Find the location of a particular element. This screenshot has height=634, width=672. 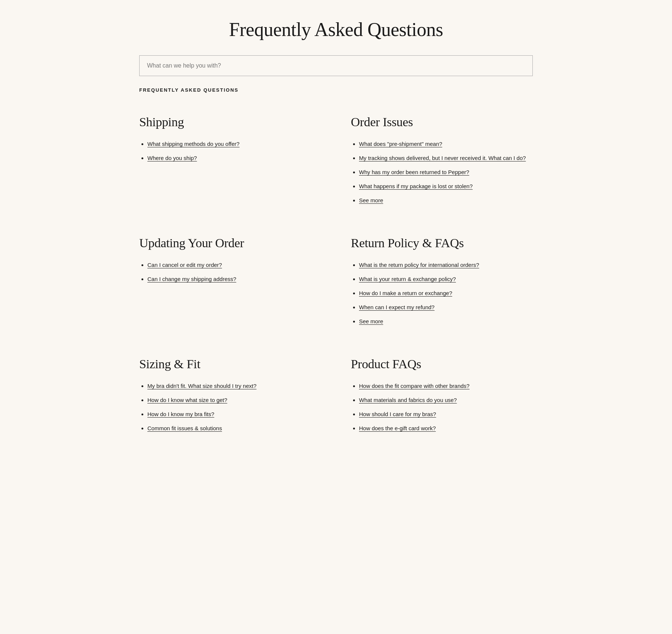

faq-link-sizing-fit-3: Common fit issues & solutions is located at coordinates (185, 428).